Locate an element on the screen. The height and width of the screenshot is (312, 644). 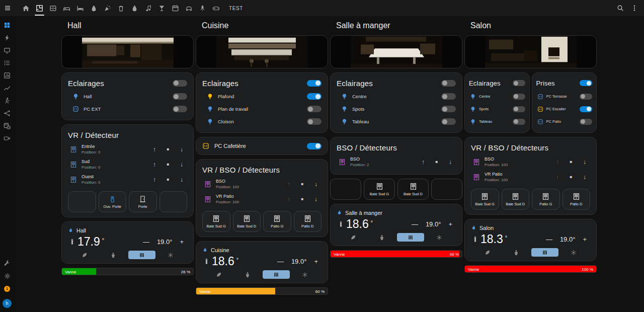
sidebar-item-presence is located at coordinates (7, 101).